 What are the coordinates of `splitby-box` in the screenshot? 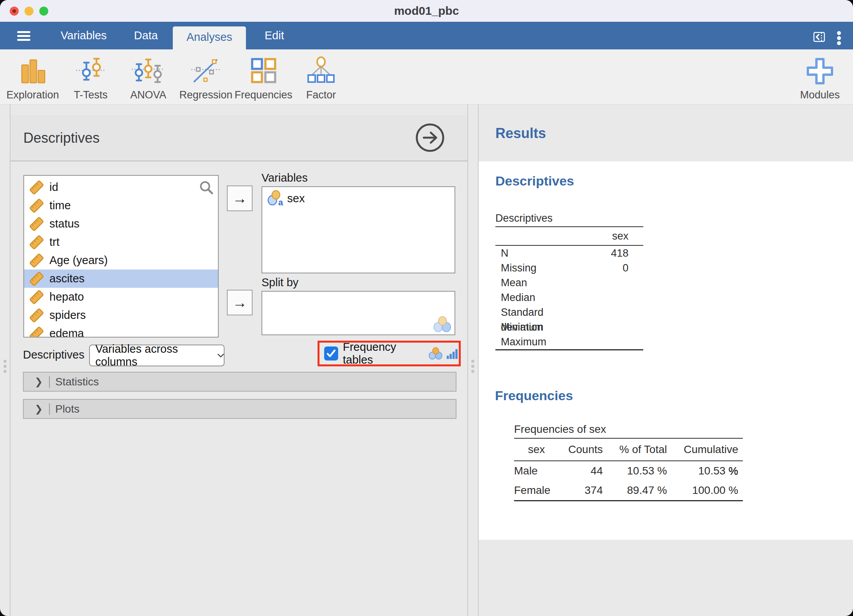 It's located at (358, 313).